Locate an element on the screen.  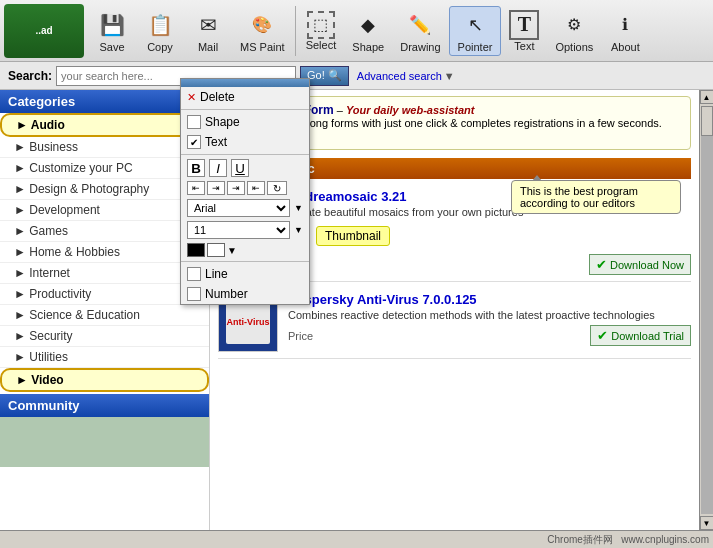
scroll-down-button: ▼ is located at coordinates (707, 523).